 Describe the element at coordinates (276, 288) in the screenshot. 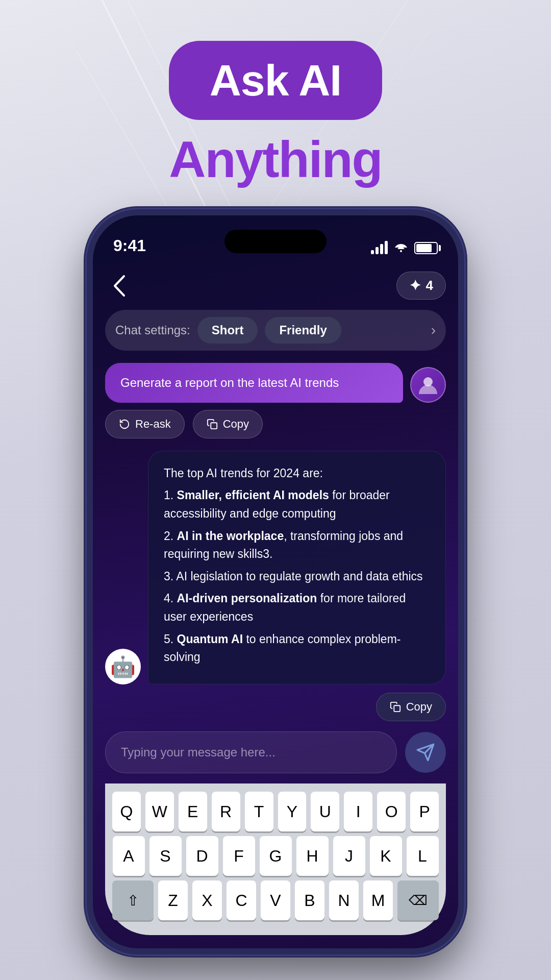

I see `top-row: ✦ 4` at that location.